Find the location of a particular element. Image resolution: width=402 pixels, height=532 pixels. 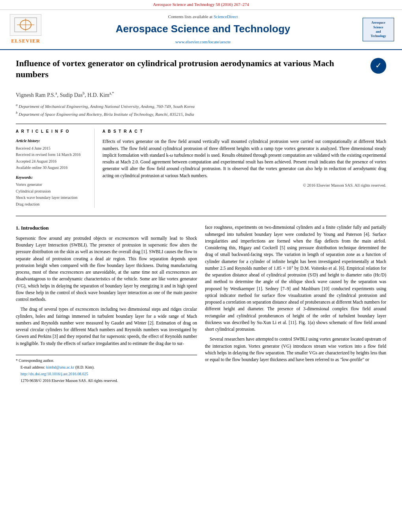

sciencedirect-link: ScienceDirect is located at coordinates (226, 17).